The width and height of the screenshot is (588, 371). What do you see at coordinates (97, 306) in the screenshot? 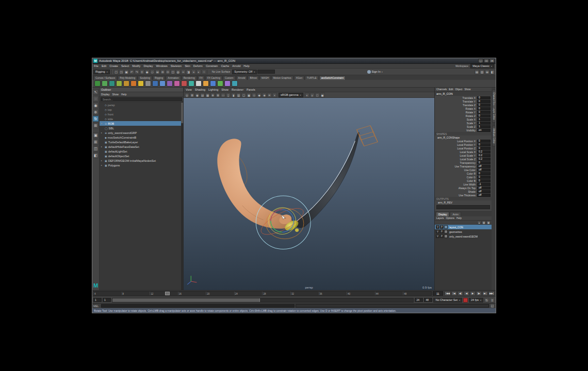
I see `command-language-toggle: MEL` at bounding box center [97, 306].